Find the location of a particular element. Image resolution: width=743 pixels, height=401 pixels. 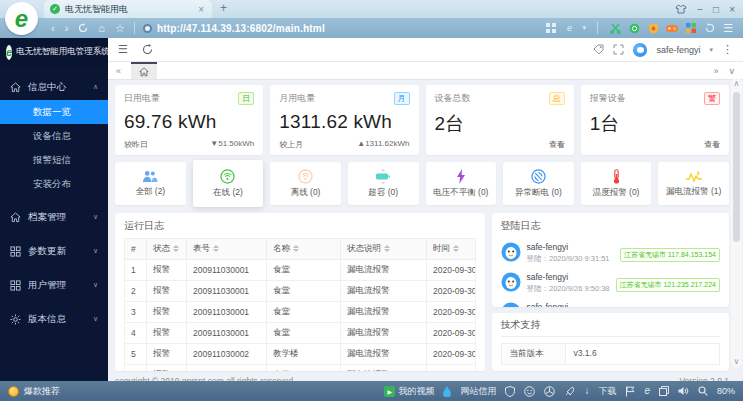

zoom-level: 80% is located at coordinates (726, 391).